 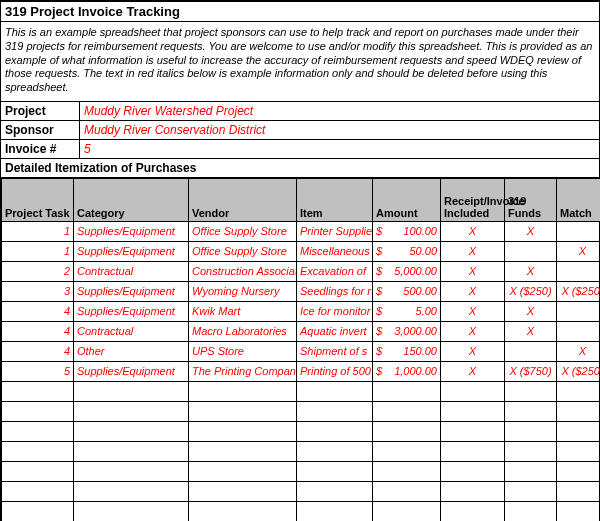 What do you see at coordinates (302, 200) in the screenshot?
I see `table-header-row: Project Task Category Vendor Item Amount…` at bounding box center [302, 200].